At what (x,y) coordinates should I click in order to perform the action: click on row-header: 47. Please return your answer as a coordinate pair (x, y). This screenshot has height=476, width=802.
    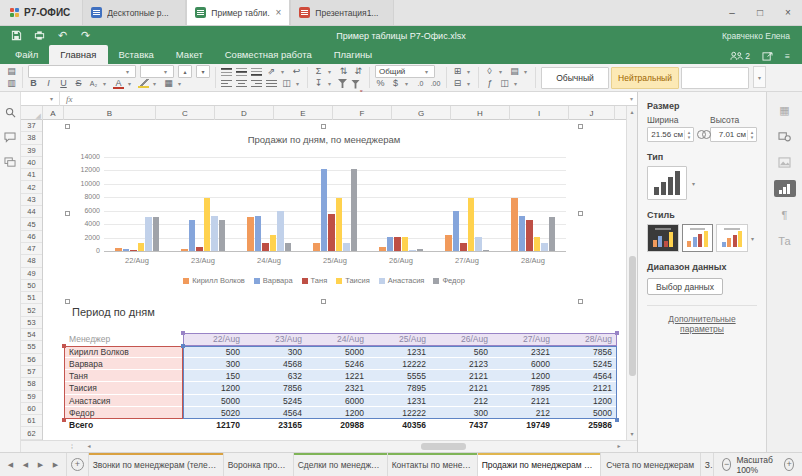
    Looking at the image, I should click on (32, 249).